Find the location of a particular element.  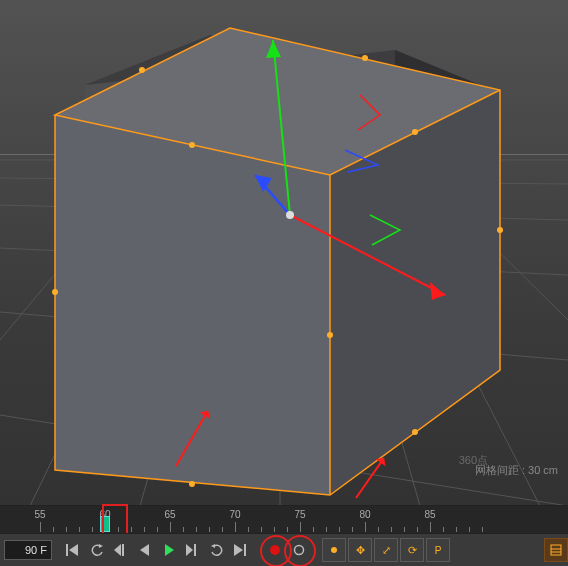

transport-bar: 90 F ✥ ⤢ ⟳ P is located at coordinates (284, 550).